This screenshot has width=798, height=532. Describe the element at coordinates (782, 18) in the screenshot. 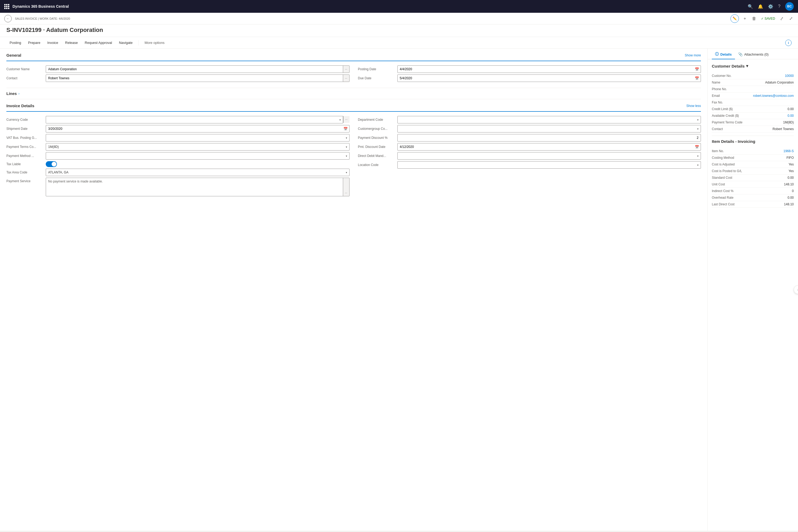

I see `open-new-window-icon: ⤤` at that location.